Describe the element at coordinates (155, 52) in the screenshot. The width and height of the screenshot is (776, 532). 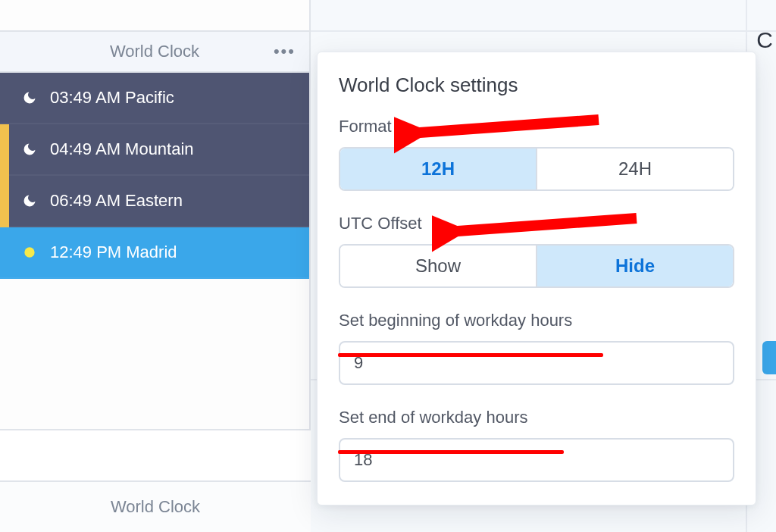
I see `world-clock-header: World Clock •••` at that location.